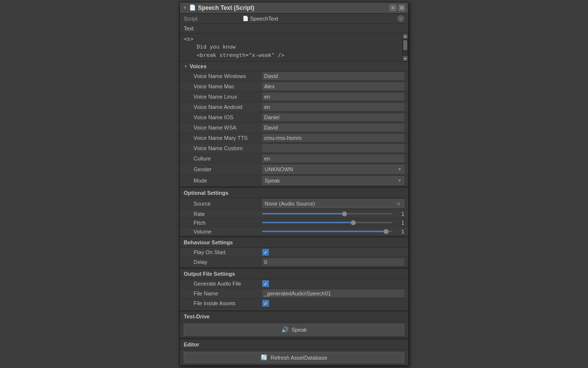 This screenshot has height=368, width=588. I want to click on volume-slider-container: 1, so click(333, 232).